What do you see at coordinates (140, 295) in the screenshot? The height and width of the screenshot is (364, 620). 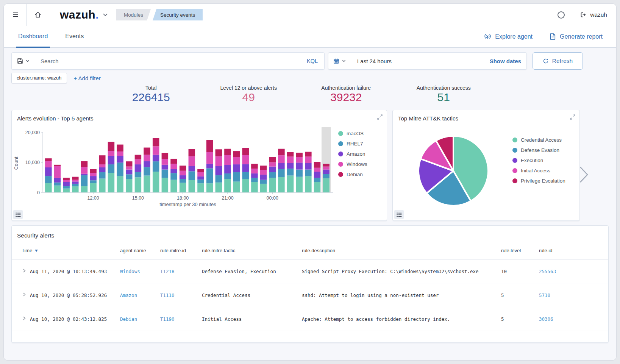 I see `cell-agent-name: Amazon` at bounding box center [140, 295].